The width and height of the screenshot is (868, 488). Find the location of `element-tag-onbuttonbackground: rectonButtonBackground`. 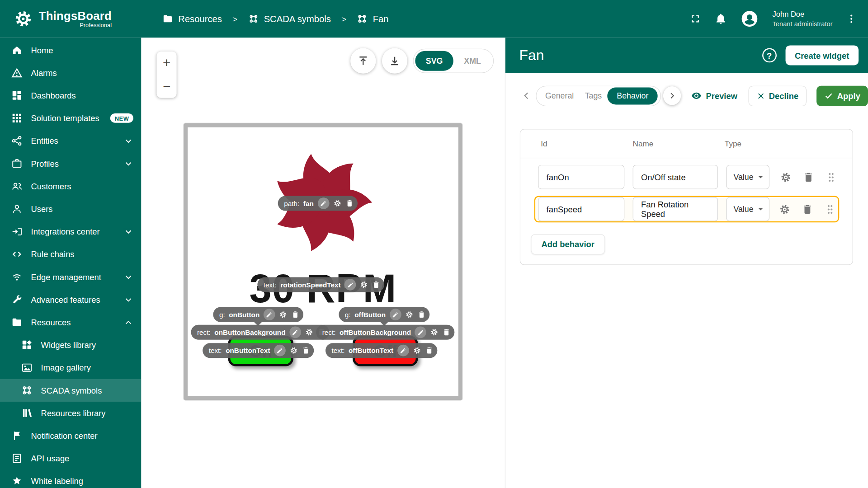

element-tag-onbuttonbackground: rectonButtonBackground is located at coordinates (260, 333).